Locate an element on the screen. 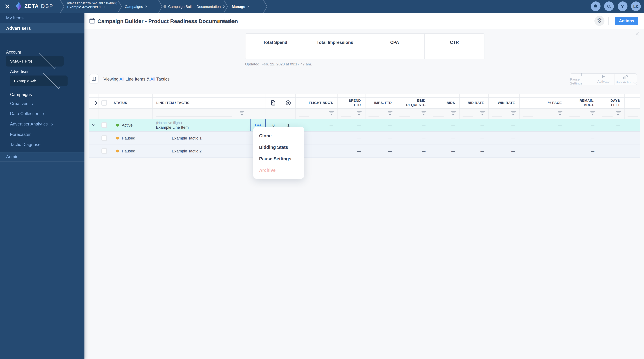  sidebar-item-advertiser-analytics: Advertiser Analytics is located at coordinates (31, 124).